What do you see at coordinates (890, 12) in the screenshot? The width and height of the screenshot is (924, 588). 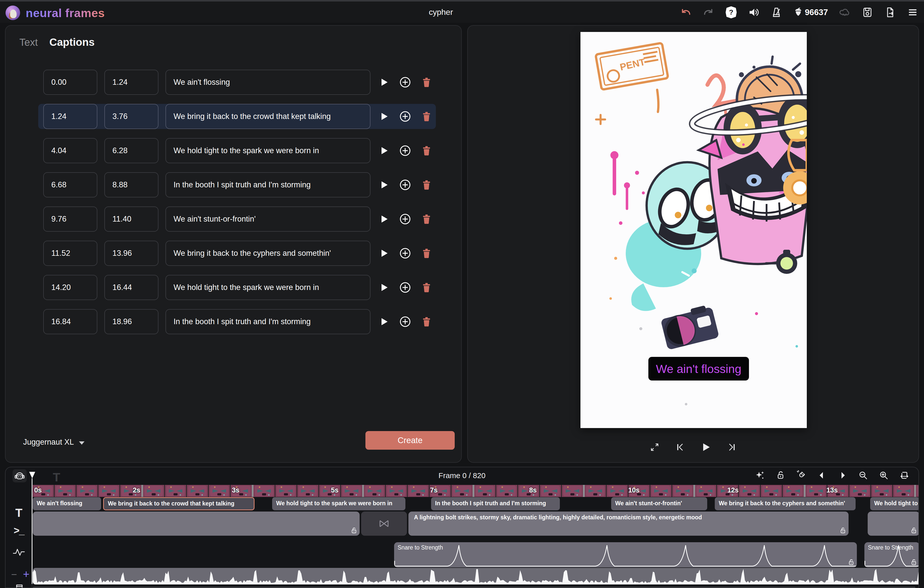 I see `export-button` at bounding box center [890, 12].